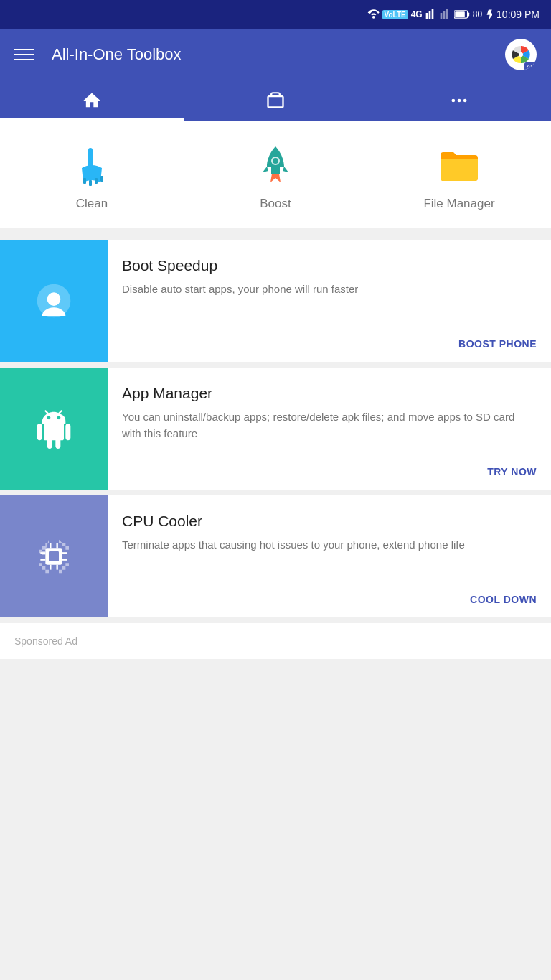 Image resolution: width=551 pixels, height=980 pixels. Describe the element at coordinates (276, 641) in the screenshot. I see `sponsored-ad: Sponsored Ad` at that location.